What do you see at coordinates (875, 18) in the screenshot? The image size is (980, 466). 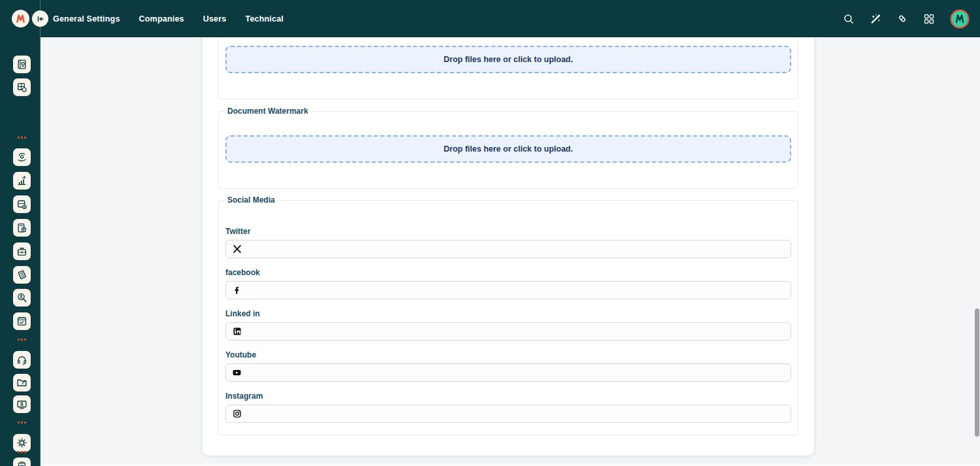 I see `magic-wand-icon` at bounding box center [875, 18].